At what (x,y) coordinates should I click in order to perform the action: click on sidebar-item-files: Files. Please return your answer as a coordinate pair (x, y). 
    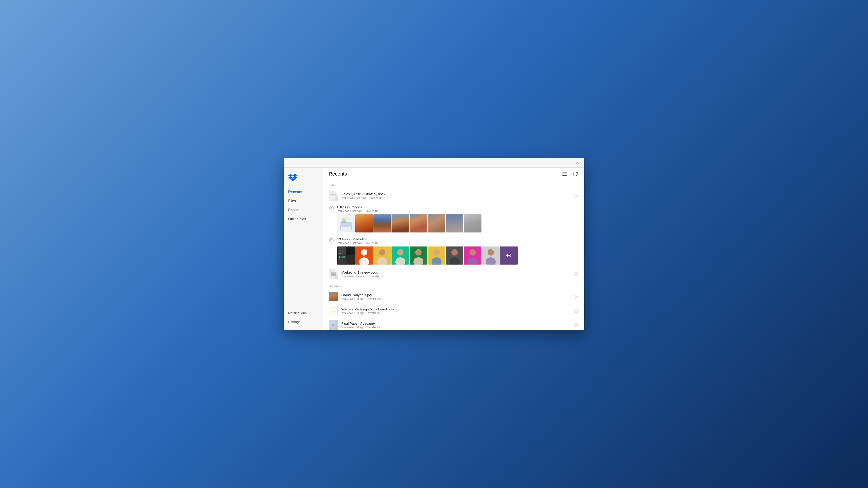
    Looking at the image, I should click on (303, 201).